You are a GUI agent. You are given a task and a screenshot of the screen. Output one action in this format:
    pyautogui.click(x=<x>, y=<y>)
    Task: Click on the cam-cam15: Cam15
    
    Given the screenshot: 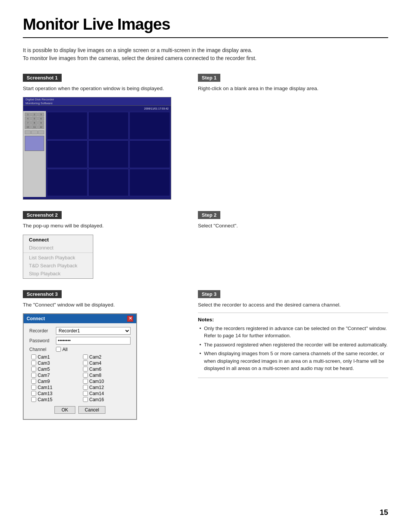 What is the action you would take?
    pyautogui.click(x=55, y=400)
    